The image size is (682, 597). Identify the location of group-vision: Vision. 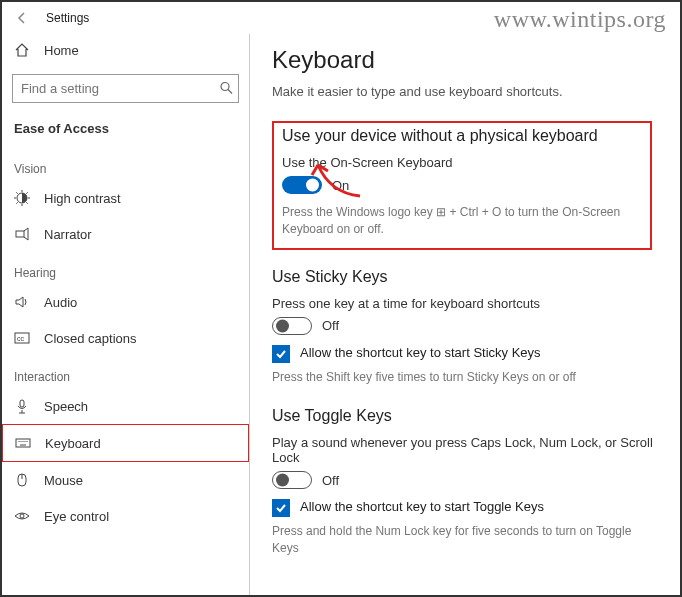
(126, 164).